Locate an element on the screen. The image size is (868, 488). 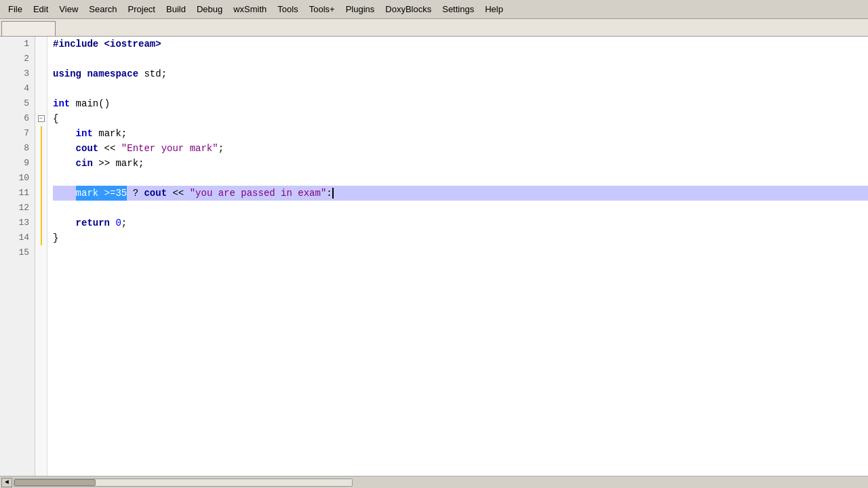
code-line-7: int mark; is located at coordinates (460, 134).